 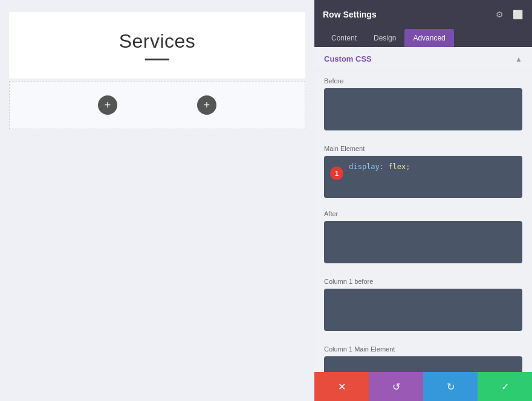 What do you see at coordinates (499, 14) in the screenshot?
I see `settings-icon: ⚙` at bounding box center [499, 14].